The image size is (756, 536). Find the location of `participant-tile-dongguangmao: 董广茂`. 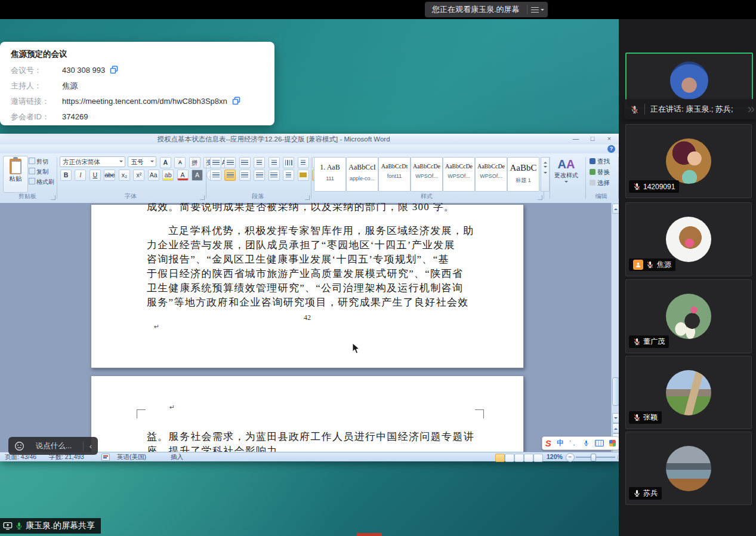

participant-tile-dongguangmao: 董广茂 is located at coordinates (689, 316).